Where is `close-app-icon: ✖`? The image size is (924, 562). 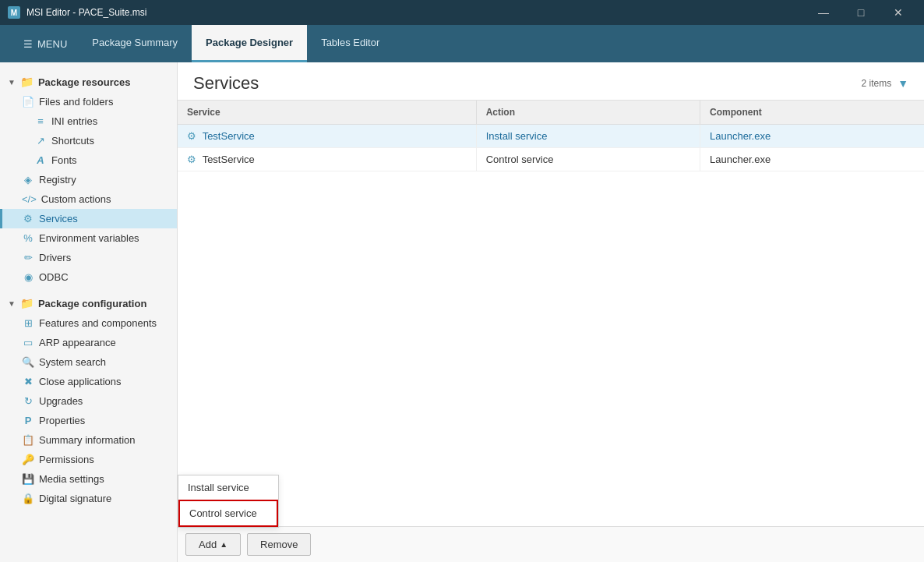
close-app-icon: ✖ is located at coordinates (28, 382).